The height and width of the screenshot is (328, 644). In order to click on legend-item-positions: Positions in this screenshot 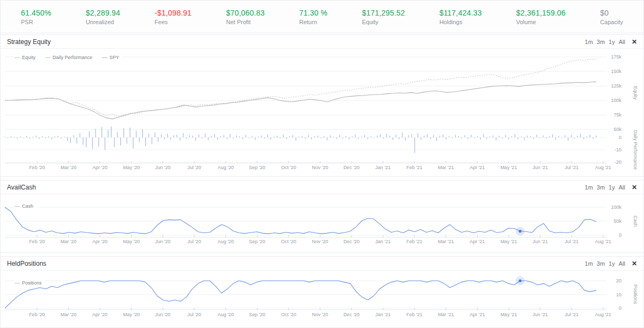, I will do `click(28, 283)`.